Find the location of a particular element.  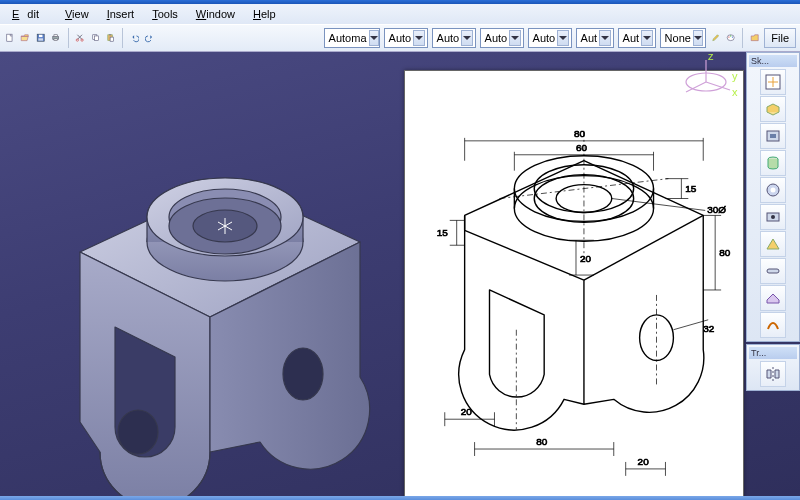

dim-boss-dia: 30Ø is located at coordinates (716, 210).